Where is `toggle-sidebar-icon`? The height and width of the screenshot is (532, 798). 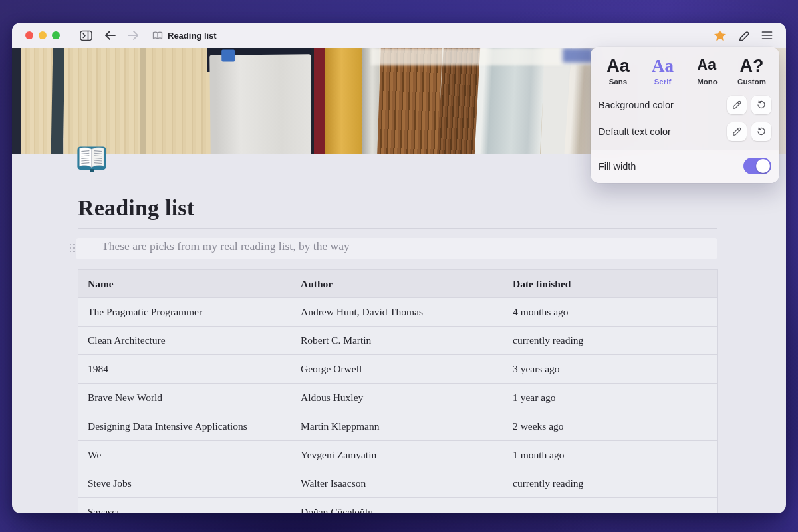
toggle-sidebar-icon is located at coordinates (86, 36).